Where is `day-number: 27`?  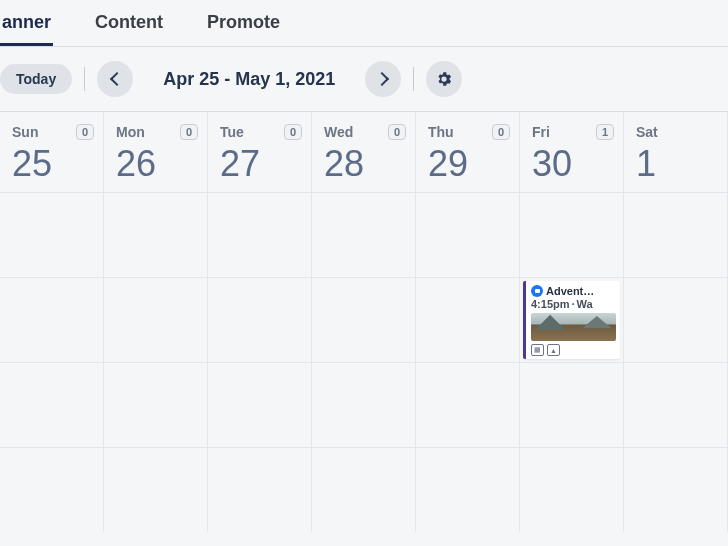
day-number: 27 is located at coordinates (260, 169).